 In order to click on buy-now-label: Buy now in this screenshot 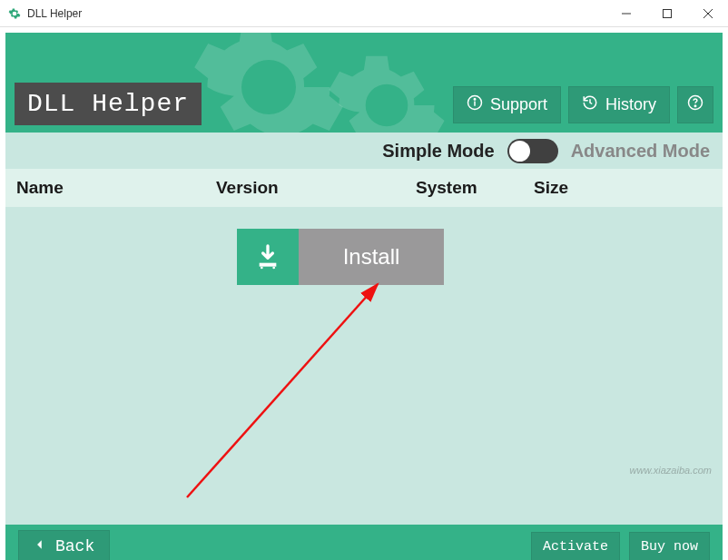, I will do `click(670, 546)`.